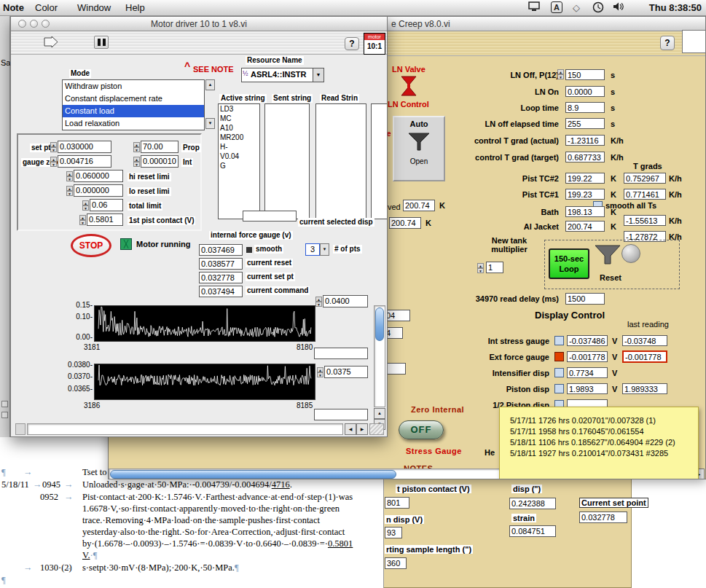 Image resolution: width=706 pixels, height=588 pixels. Describe the element at coordinates (239, 166) in the screenshot. I see `list-item: G` at that location.